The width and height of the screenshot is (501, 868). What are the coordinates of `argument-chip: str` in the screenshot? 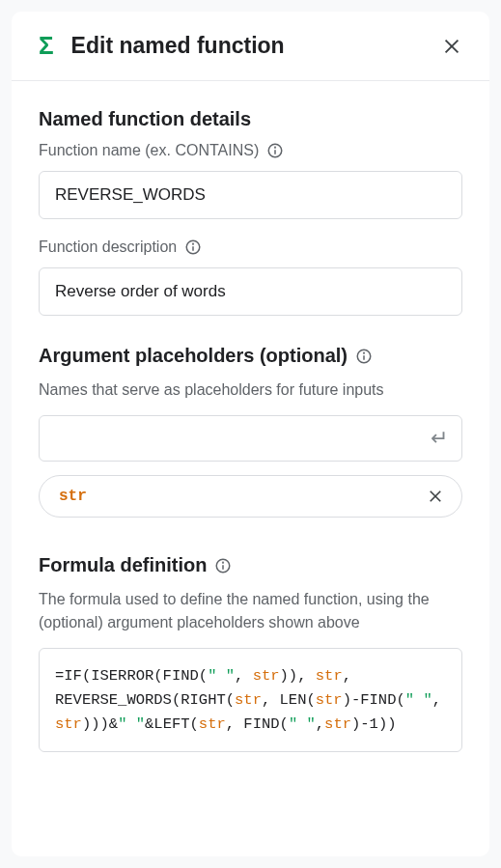 It's located at (251, 496).